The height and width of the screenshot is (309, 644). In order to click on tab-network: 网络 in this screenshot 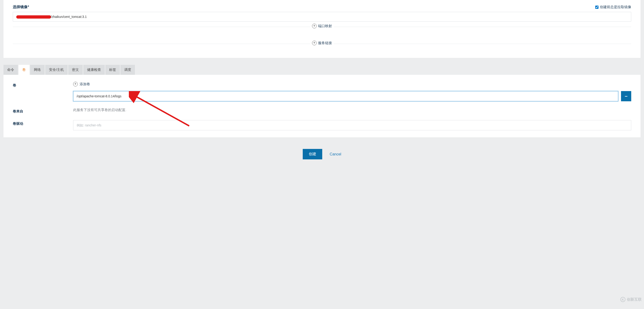, I will do `click(38, 70)`.